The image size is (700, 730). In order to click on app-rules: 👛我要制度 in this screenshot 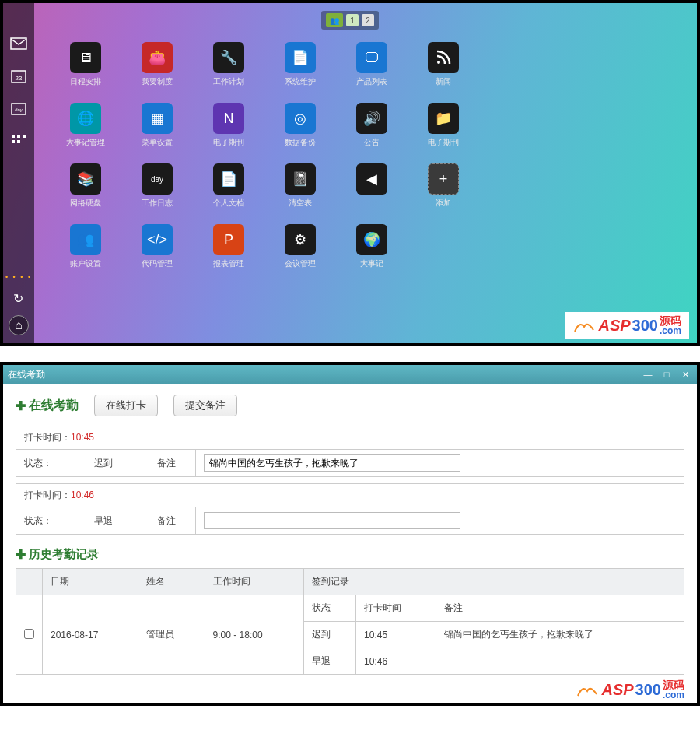, I will do `click(157, 72)`.